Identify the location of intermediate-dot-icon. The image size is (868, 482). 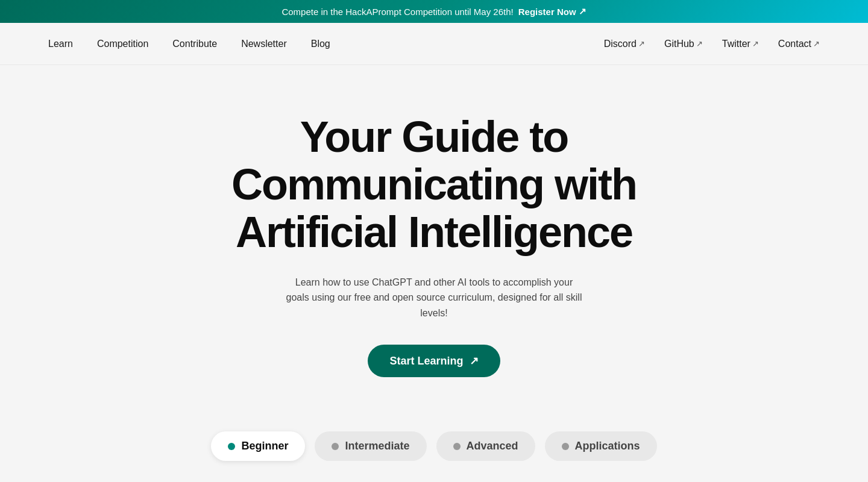
(335, 446).